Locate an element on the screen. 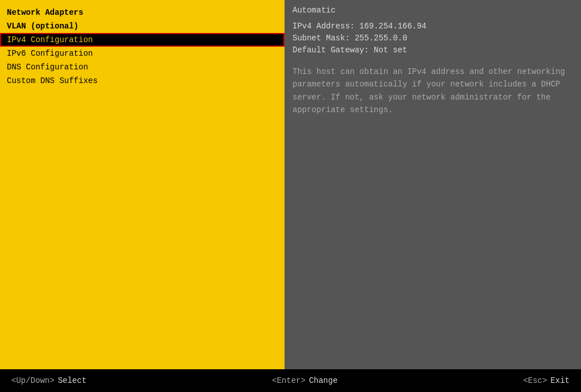 The image size is (581, 392). status-title: Automatic is located at coordinates (432, 10).